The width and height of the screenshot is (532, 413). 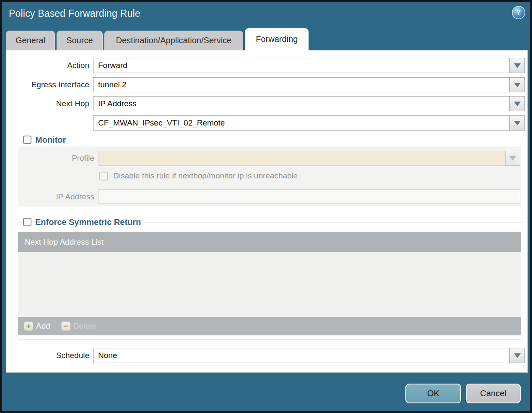 I want to click on action-input, so click(x=301, y=65).